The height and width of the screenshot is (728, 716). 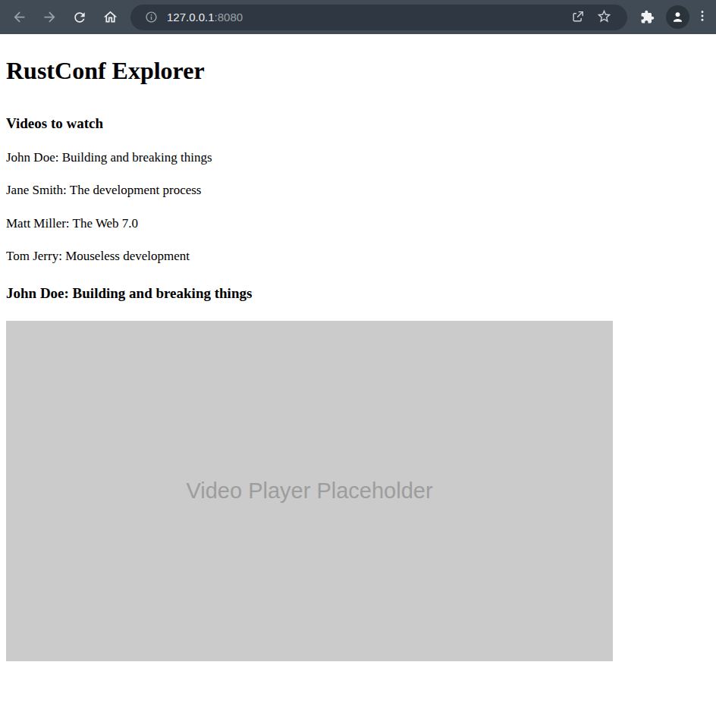 What do you see at coordinates (358, 158) in the screenshot?
I see `video-list-item: John Doe: Building and breaking things` at bounding box center [358, 158].